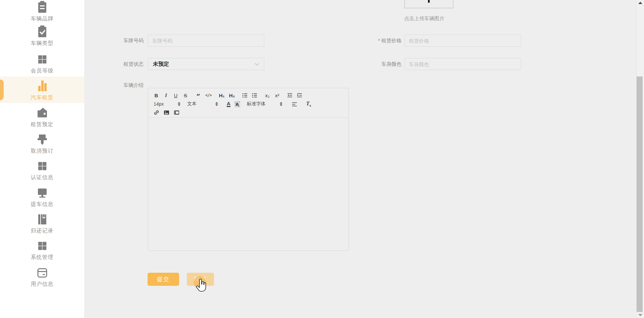  Describe the element at coordinates (204, 64) in the screenshot. I see `status-select-value: 未预定` at that location.